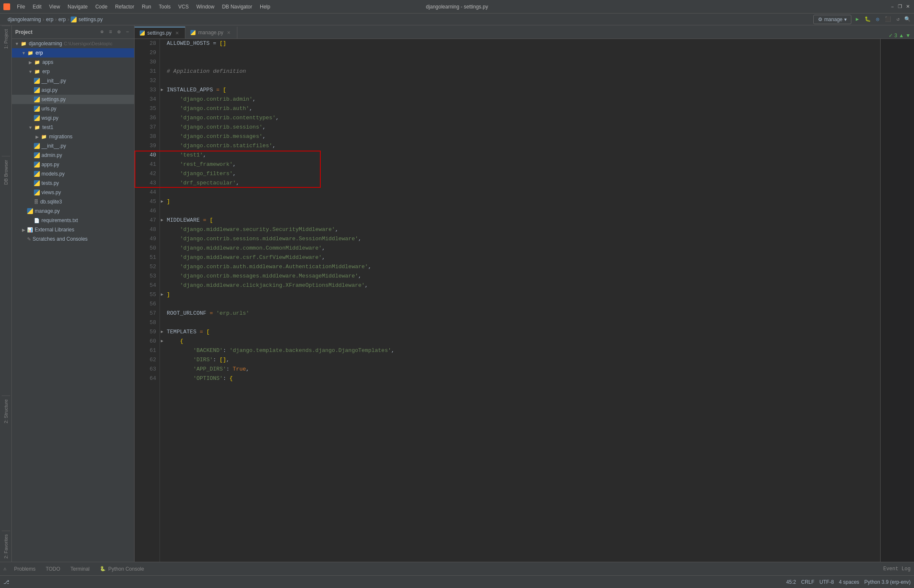 The image size is (914, 588). I want to click on tree-item-tests: tests.py, so click(73, 183).